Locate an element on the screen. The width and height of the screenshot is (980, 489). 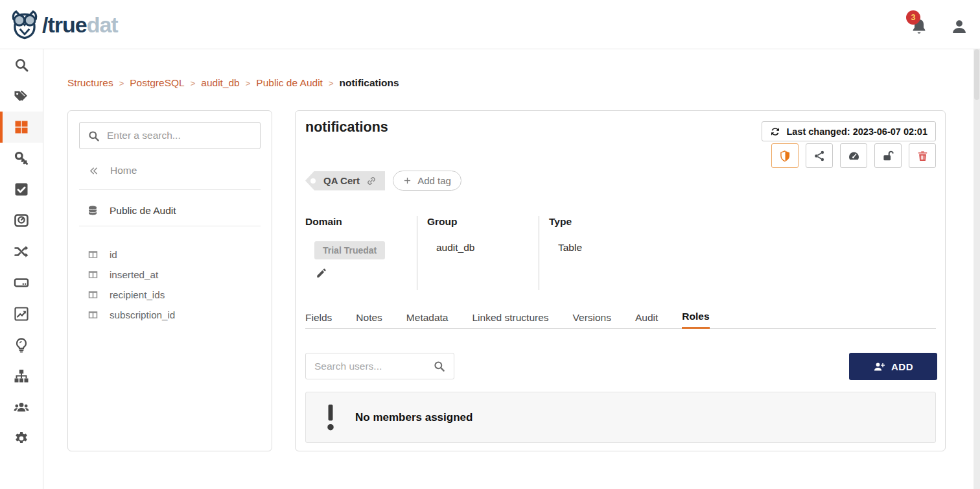
sidebar-item-charts is located at coordinates (21, 314).